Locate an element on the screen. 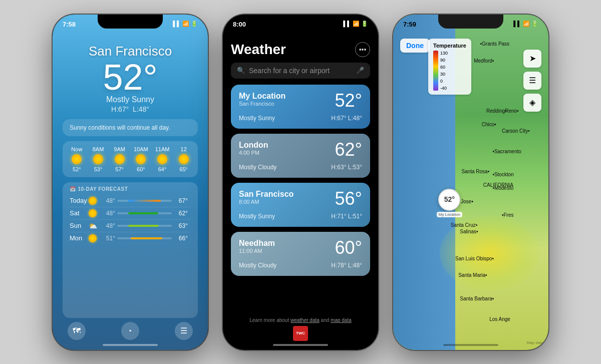  location-button: ‣ is located at coordinates (130, 331).